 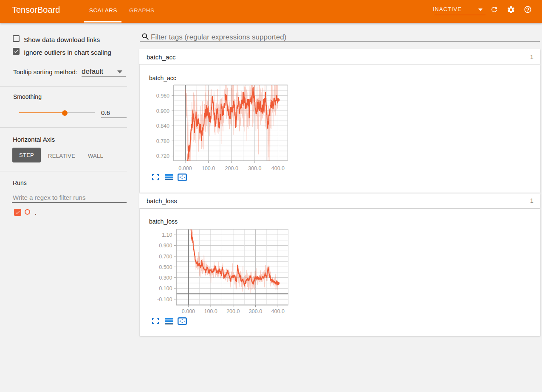 I want to click on svg-text: 0.500, so click(x=166, y=267).